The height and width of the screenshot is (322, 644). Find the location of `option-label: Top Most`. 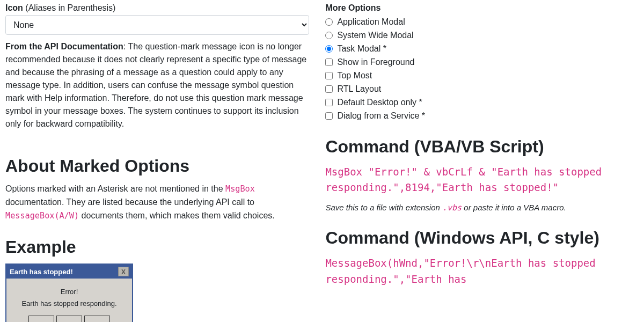

option-label: Top Most is located at coordinates (354, 76).